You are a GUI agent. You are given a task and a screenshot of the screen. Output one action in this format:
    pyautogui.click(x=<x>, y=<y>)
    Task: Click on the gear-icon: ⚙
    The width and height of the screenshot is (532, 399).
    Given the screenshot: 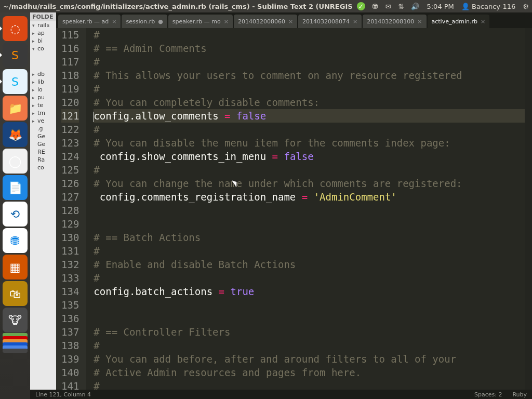 What is the action you would take?
    pyautogui.click(x=526, y=6)
    